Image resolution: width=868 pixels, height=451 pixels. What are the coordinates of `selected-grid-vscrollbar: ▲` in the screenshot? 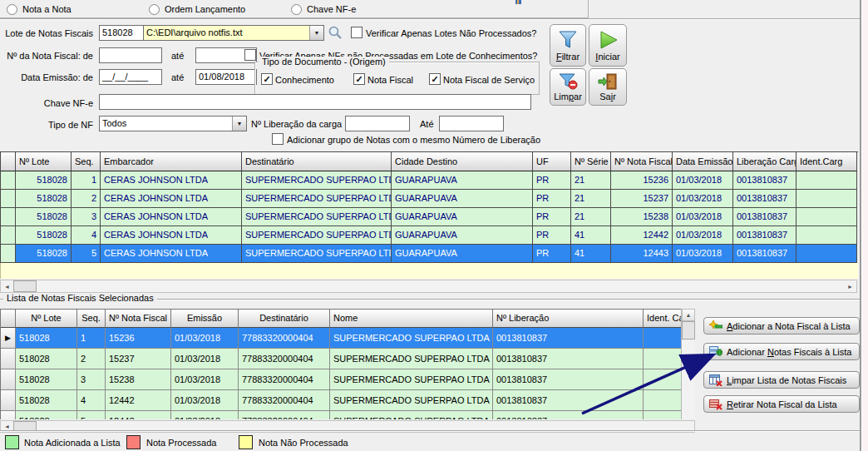 It's located at (688, 364).